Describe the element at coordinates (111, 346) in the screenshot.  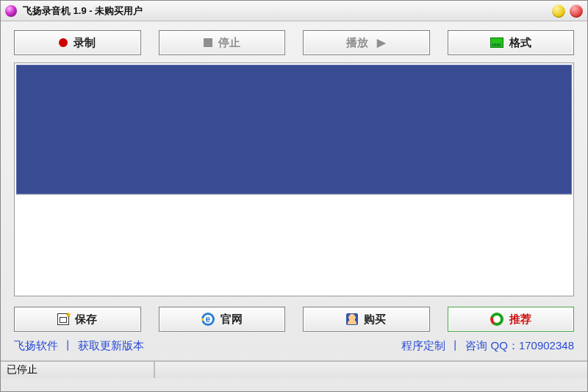
I see `link-update: 获取更新版本` at that location.